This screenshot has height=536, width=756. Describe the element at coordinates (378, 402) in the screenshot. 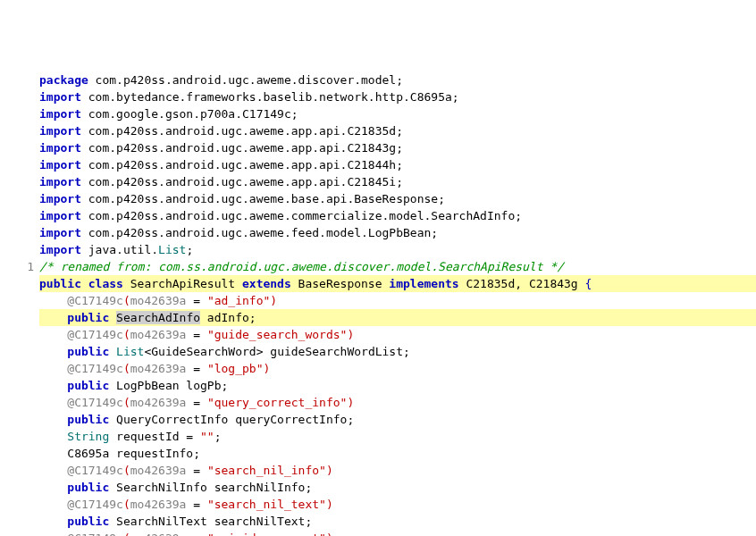

I see `code-line: @C17149c(mo42639a = "query_correct_info"…` at that location.